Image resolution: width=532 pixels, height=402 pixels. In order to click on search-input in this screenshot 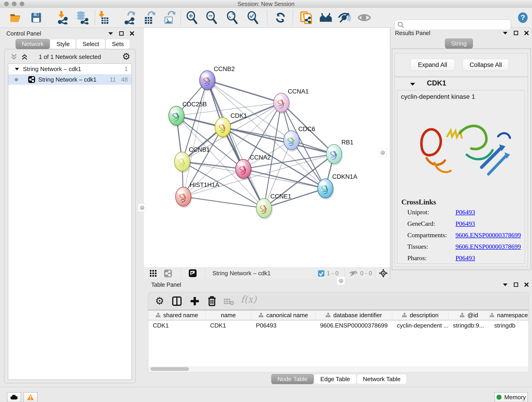, I will do `click(456, 25)`.